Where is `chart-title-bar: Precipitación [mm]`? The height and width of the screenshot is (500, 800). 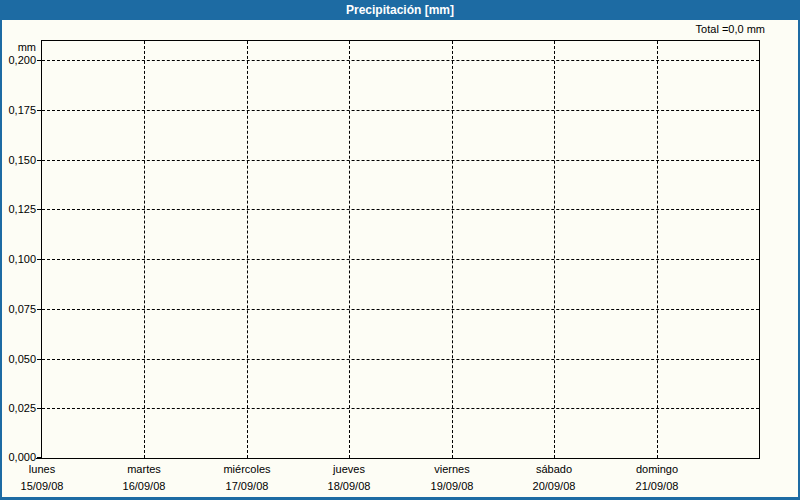
chart-title-bar: Precipitación [mm] is located at coordinates (400, 10).